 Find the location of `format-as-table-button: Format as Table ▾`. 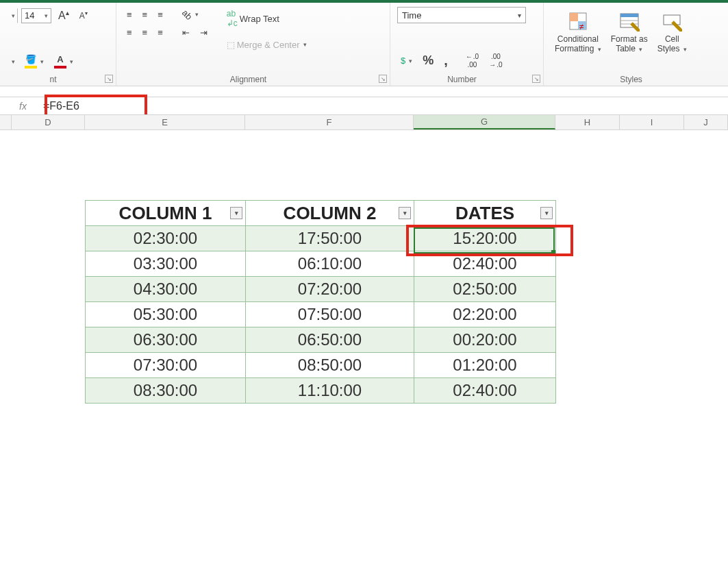

format-as-table-button: Format as Table ▾ is located at coordinates (629, 30).